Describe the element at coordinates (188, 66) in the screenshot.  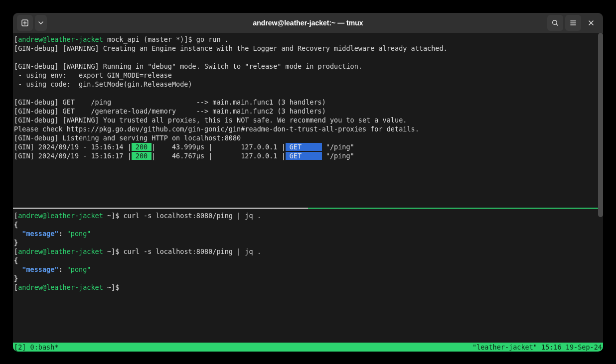
I see `output-line: [GIN-debug] [WARNING] Running in "debug"…` at that location.